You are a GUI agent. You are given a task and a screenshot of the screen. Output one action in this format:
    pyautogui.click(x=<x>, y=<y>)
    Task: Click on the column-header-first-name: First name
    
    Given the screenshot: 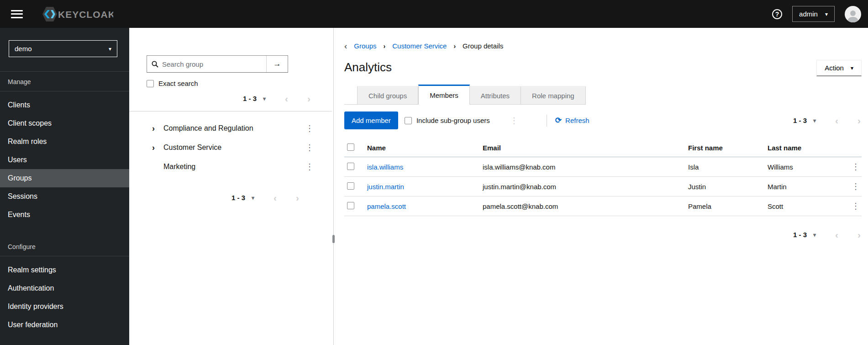 What is the action you would take?
    pyautogui.click(x=728, y=148)
    